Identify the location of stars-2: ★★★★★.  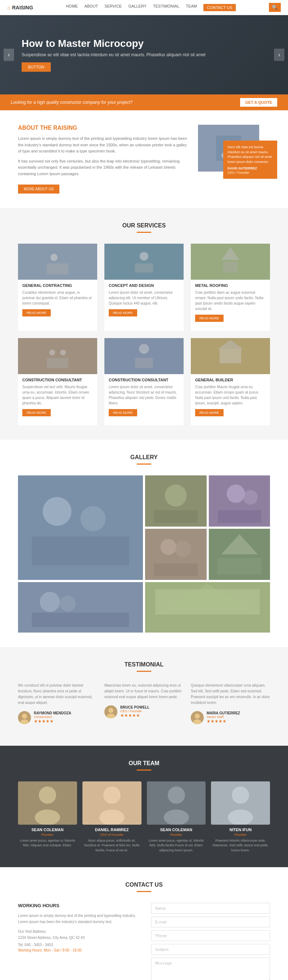
(135, 715).